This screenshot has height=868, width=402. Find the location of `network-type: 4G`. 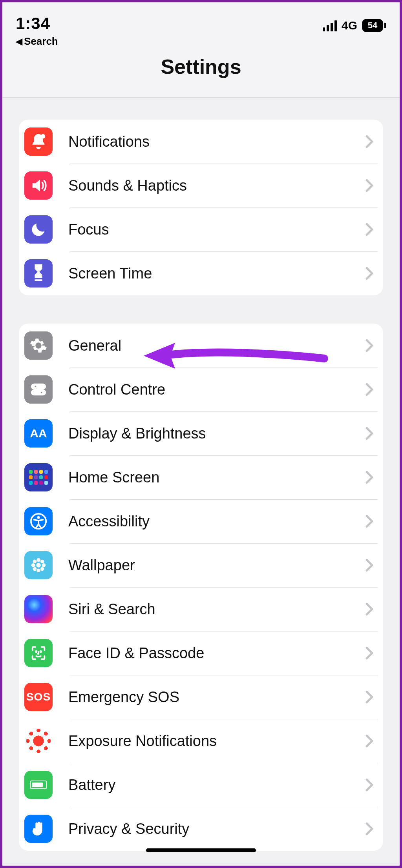

network-type: 4G is located at coordinates (349, 25).